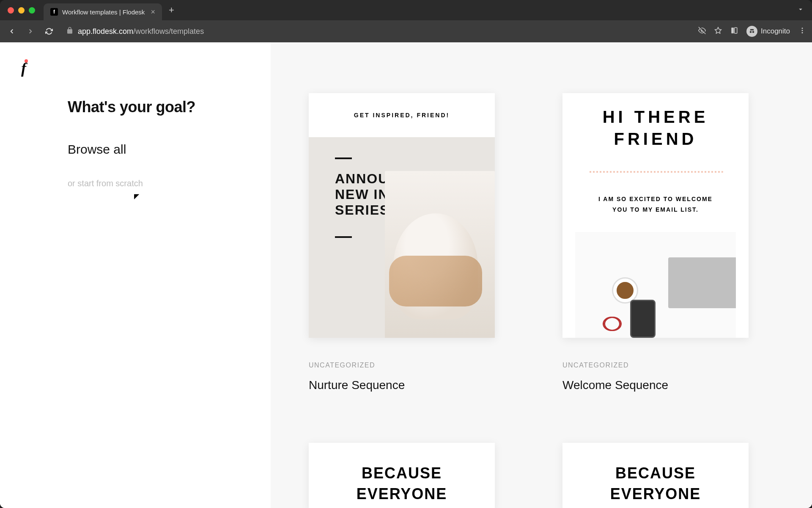 The height and width of the screenshot is (508, 812). I want to click on window-titlebar: f Workflow templates | Flodesk × +, so click(406, 10).